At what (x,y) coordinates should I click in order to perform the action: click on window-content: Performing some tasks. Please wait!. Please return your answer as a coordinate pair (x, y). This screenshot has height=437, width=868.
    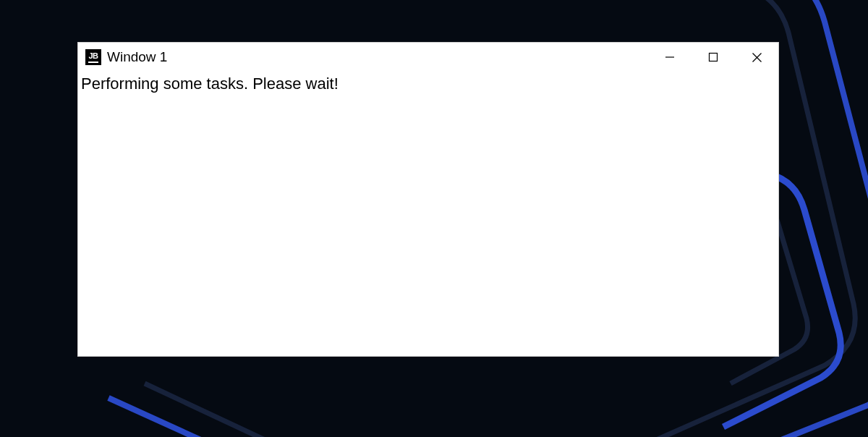
    Looking at the image, I should click on (428, 84).